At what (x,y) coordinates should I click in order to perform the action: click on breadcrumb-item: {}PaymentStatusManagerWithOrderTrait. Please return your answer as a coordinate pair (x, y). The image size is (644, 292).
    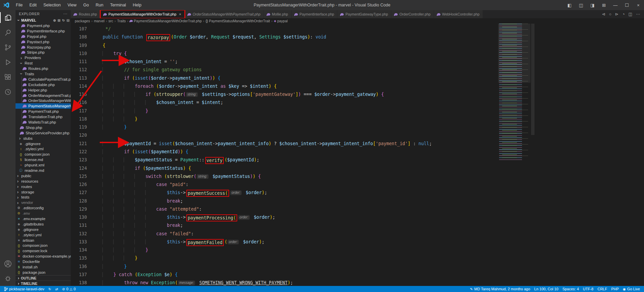
    Looking at the image, I should click on (238, 21).